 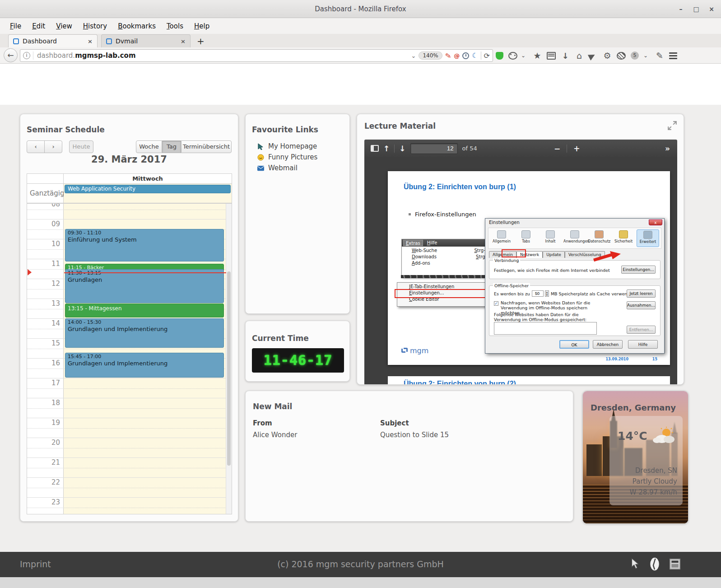 I want to click on downloads-icon: ↓, so click(x=565, y=56).